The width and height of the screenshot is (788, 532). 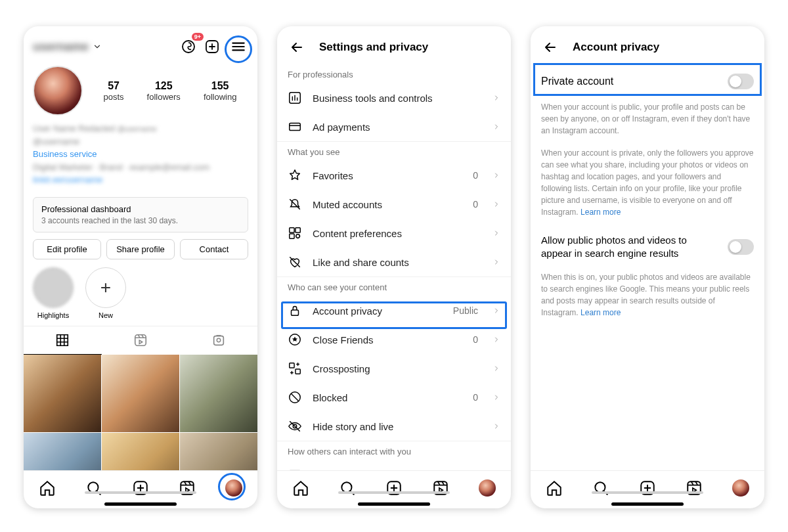 What do you see at coordinates (630, 247) in the screenshot?
I see `allow-search-label: Allow public photos and videos to appear…` at bounding box center [630, 247].